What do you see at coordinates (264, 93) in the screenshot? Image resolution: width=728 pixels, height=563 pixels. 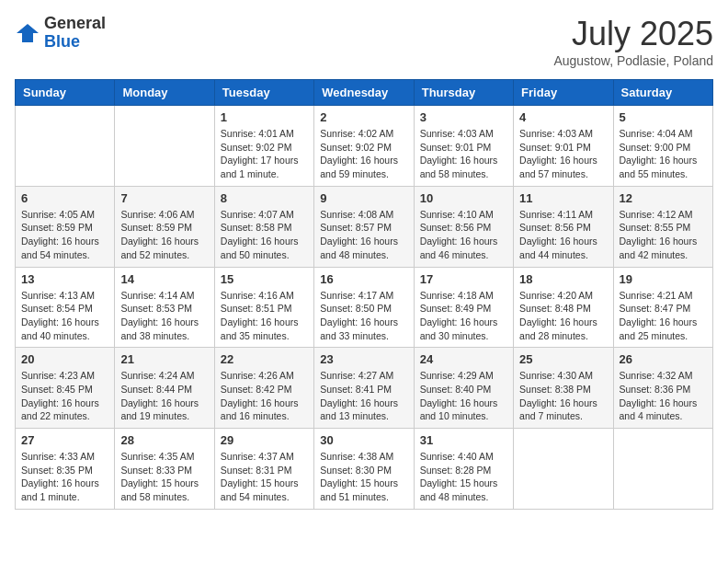 I see `weekday-header-tuesday: Tuesday` at bounding box center [264, 93].